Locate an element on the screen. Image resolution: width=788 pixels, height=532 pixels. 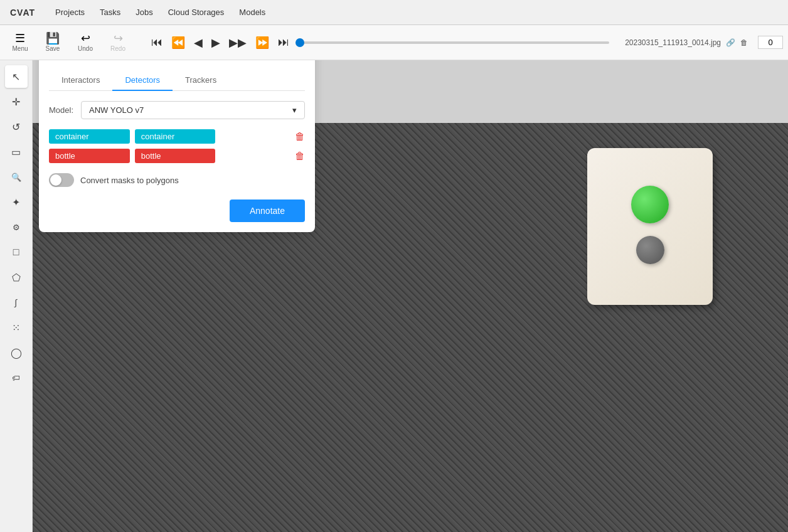
tab-detectors: Detectors is located at coordinates (142, 80).